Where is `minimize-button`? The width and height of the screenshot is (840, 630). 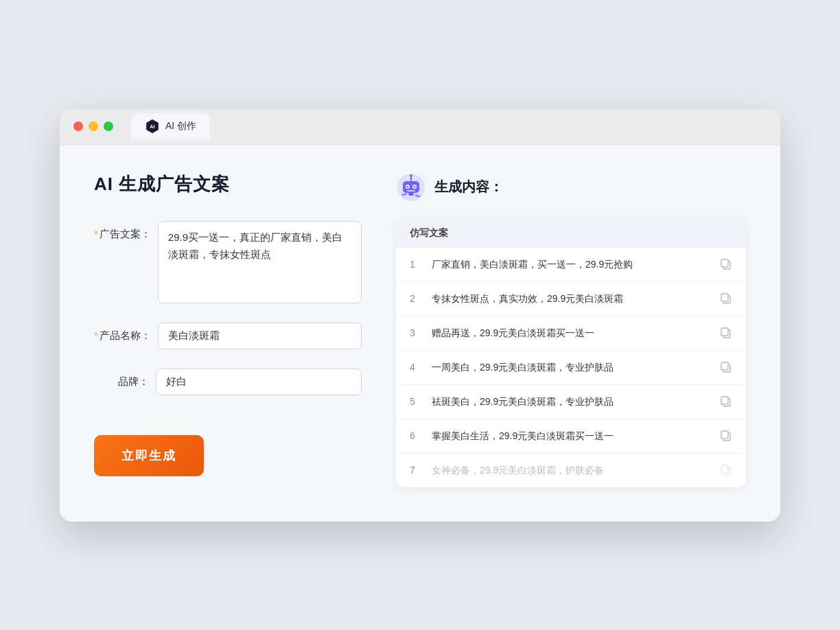 minimize-button is located at coordinates (93, 126).